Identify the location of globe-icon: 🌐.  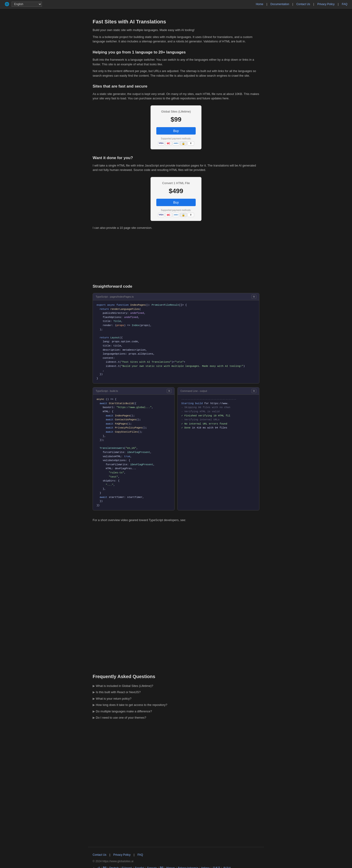
(7, 4).